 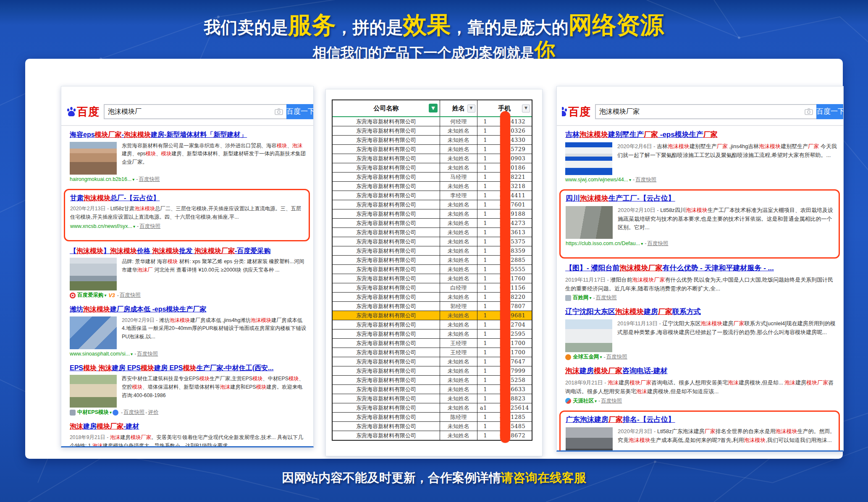 I want to click on result-meta-line: https://club.isso.com.cn/Defau...▾ - 百度快…, so click(x=700, y=243).